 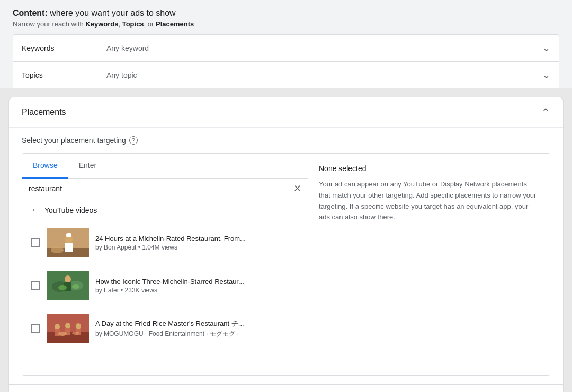 What do you see at coordinates (64, 75) in the screenshot?
I see `topics-label: Topics` at bounding box center [64, 75].